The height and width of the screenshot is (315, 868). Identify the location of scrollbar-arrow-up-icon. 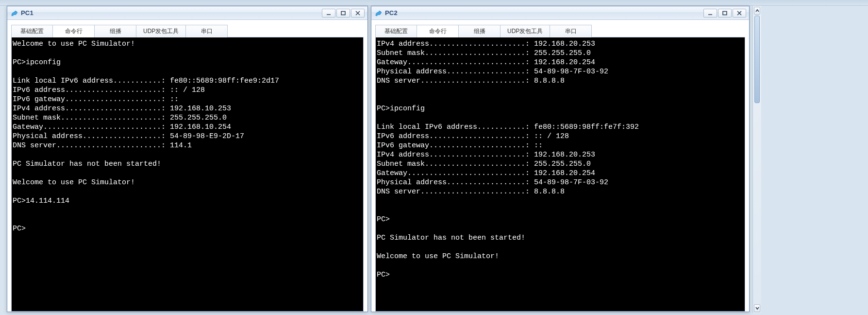
(757, 11).